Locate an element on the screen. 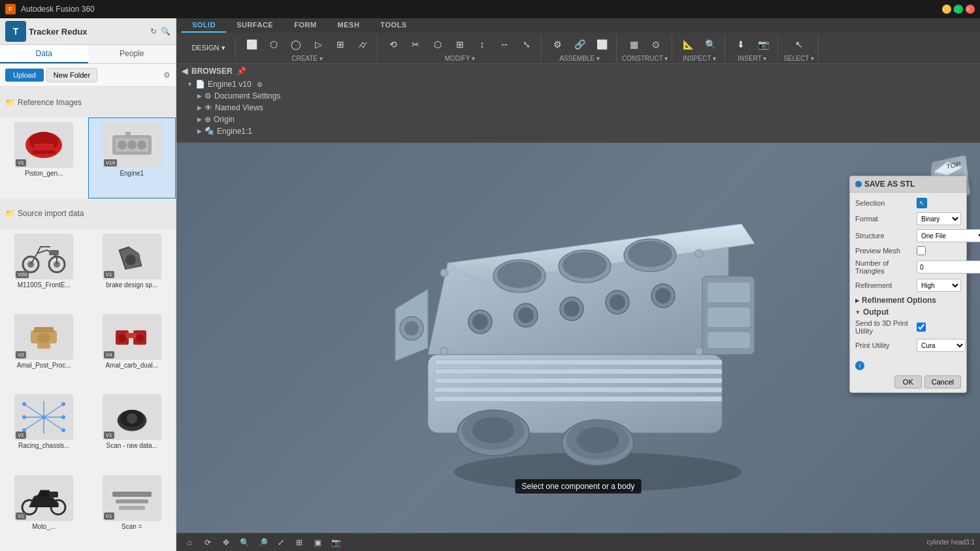  render-mode-btn: ▣ is located at coordinates (318, 543).